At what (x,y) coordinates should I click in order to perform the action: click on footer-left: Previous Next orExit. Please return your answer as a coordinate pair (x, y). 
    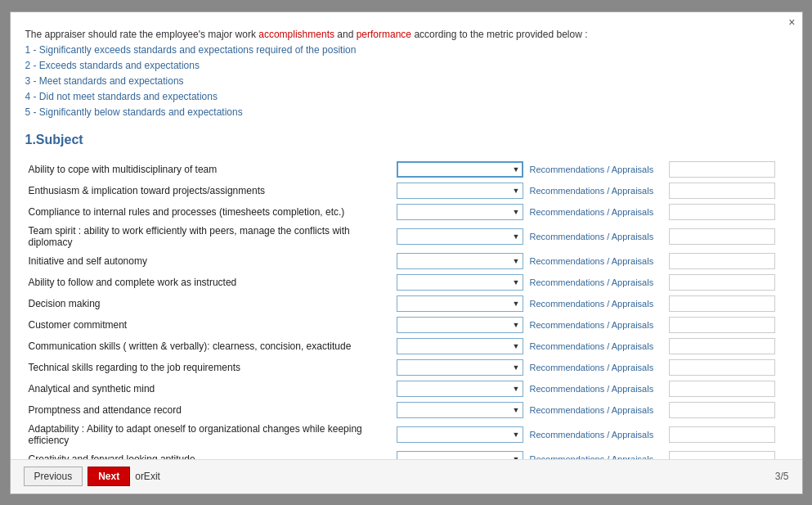
    Looking at the image, I should click on (92, 476).